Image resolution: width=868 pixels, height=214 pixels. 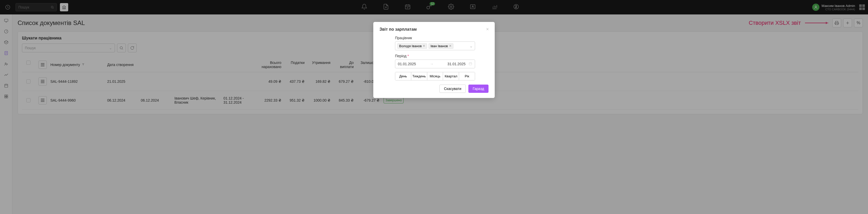 I want to click on period-option: Місяць, so click(x=435, y=76).